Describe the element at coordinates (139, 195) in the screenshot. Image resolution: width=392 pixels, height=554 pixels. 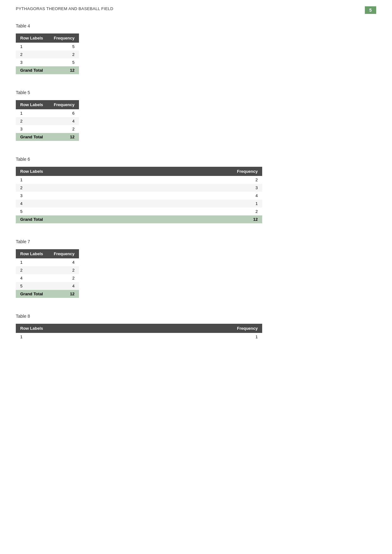
I see `data-table-table6: Row LabelsFrequency1223344152Grand Total…` at that location.